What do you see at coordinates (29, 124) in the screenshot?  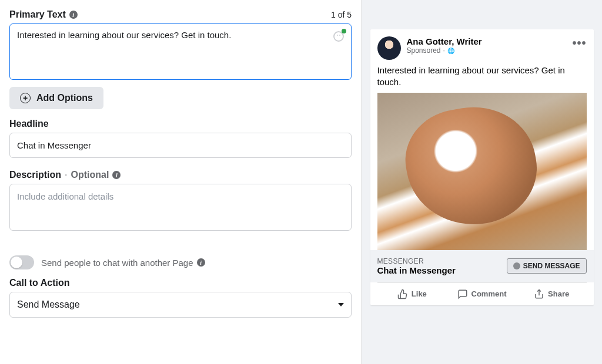 I see `headline-label-text: Headline` at bounding box center [29, 124].